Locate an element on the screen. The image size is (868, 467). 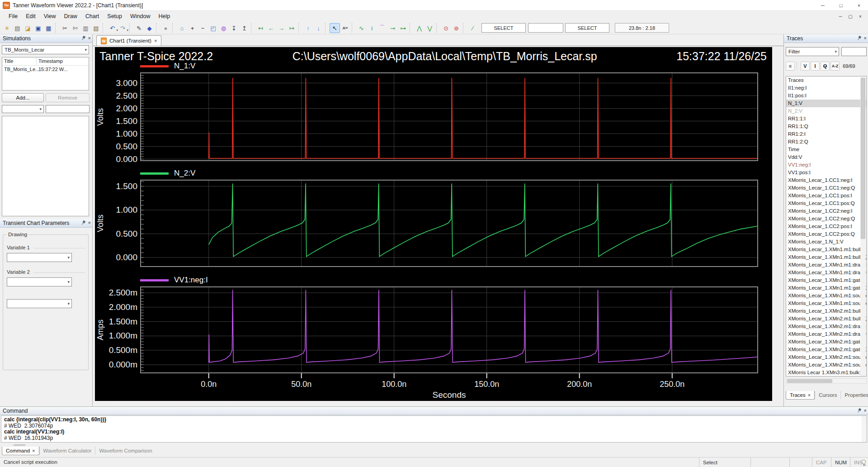
bulb-icon is located at coordinates (863, 462).